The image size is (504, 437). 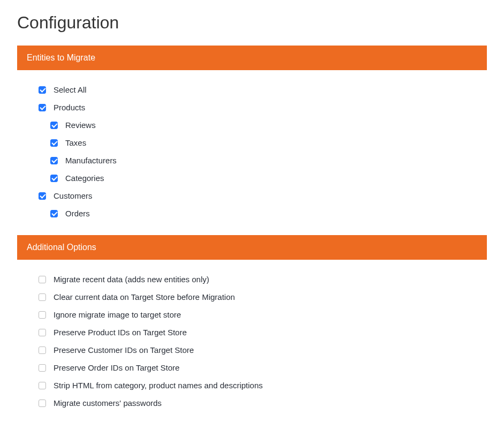 I want to click on option-row-ignore-migrate-image-to-target-store: Ignore migrate image to target store, so click(x=263, y=315).